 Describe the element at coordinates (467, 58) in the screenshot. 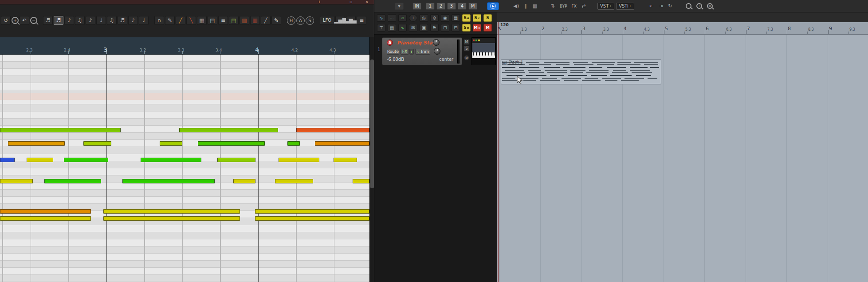

I see `phase-button: ø` at that location.